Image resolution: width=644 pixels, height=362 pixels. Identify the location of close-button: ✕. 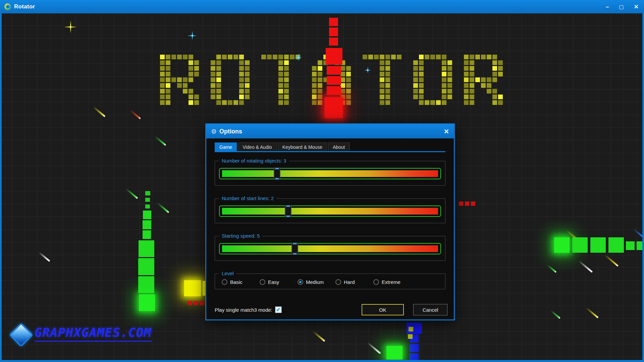
(636, 7).